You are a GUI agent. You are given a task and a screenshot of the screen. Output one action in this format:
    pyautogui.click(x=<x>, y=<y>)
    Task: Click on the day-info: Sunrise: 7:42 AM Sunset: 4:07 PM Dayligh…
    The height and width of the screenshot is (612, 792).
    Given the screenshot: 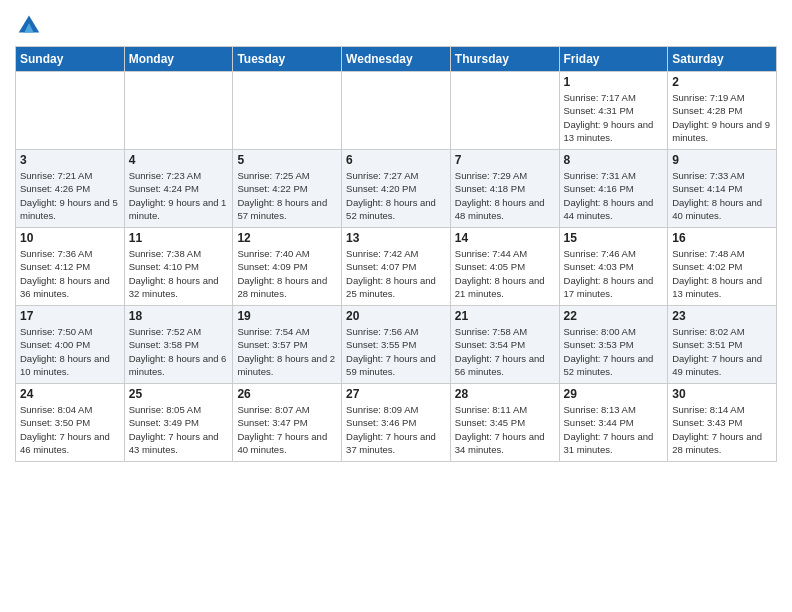 What is the action you would take?
    pyautogui.click(x=396, y=274)
    